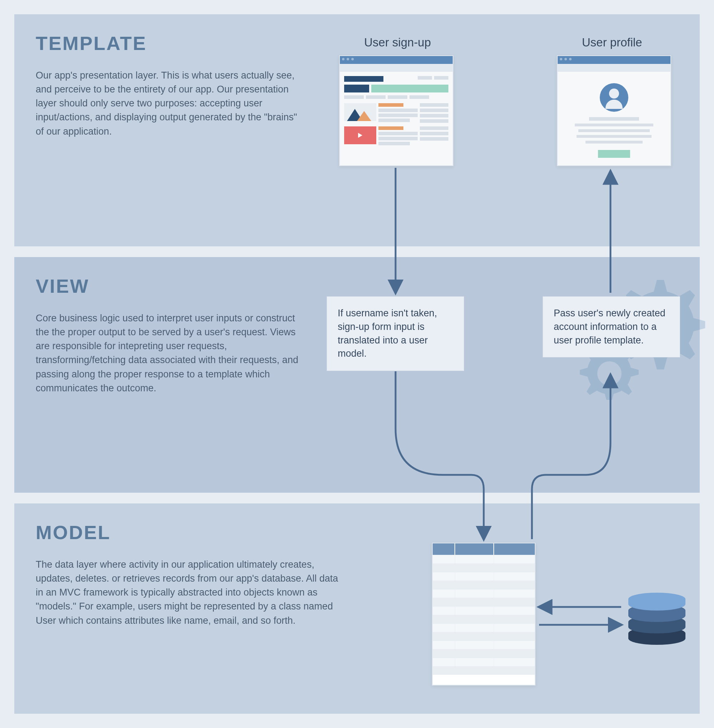 This screenshot has width=714, height=728. I want to click on avatar-icon, so click(614, 98).